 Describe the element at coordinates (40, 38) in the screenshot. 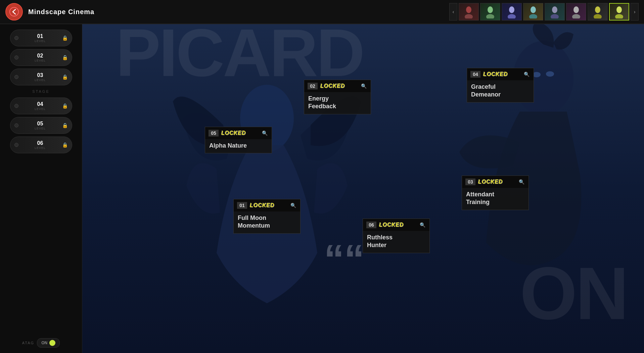

I see `level-info: 01 LEVEL` at that location.